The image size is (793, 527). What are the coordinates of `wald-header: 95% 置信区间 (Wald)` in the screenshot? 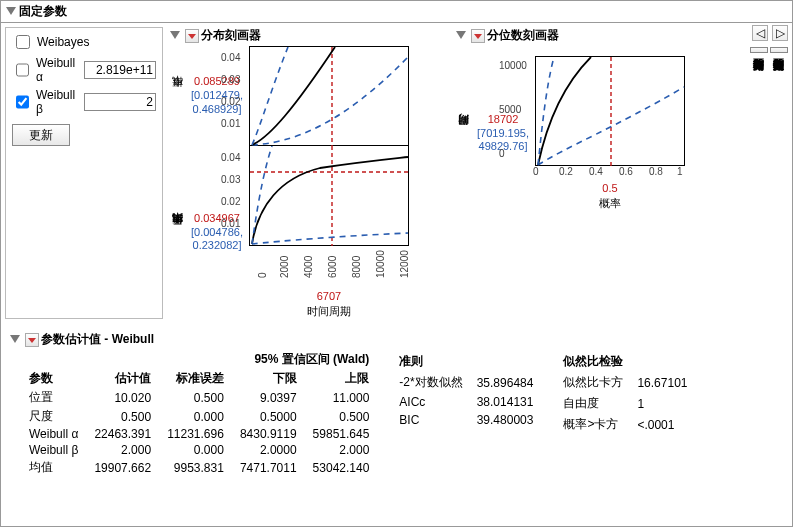 It's located at (304, 360).